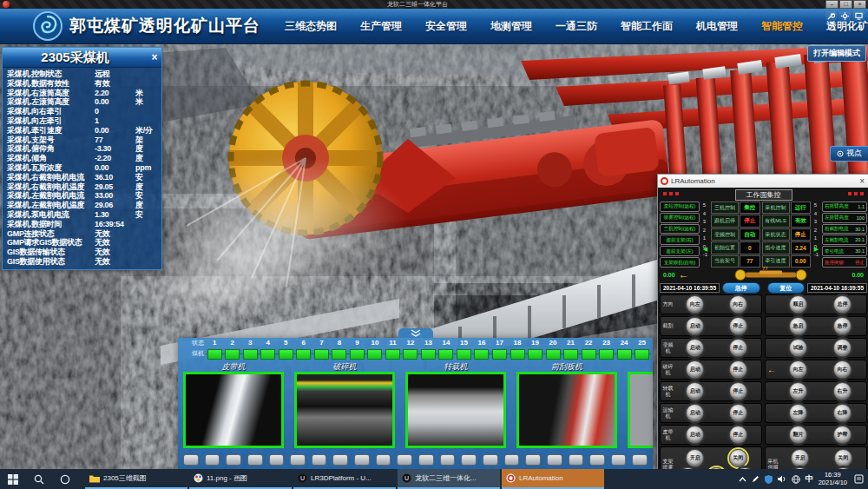 Image resolution: width=868 pixels, height=489 pixels. I want to click on open-edit-mode-button: 打开编辑模式, so click(837, 54).